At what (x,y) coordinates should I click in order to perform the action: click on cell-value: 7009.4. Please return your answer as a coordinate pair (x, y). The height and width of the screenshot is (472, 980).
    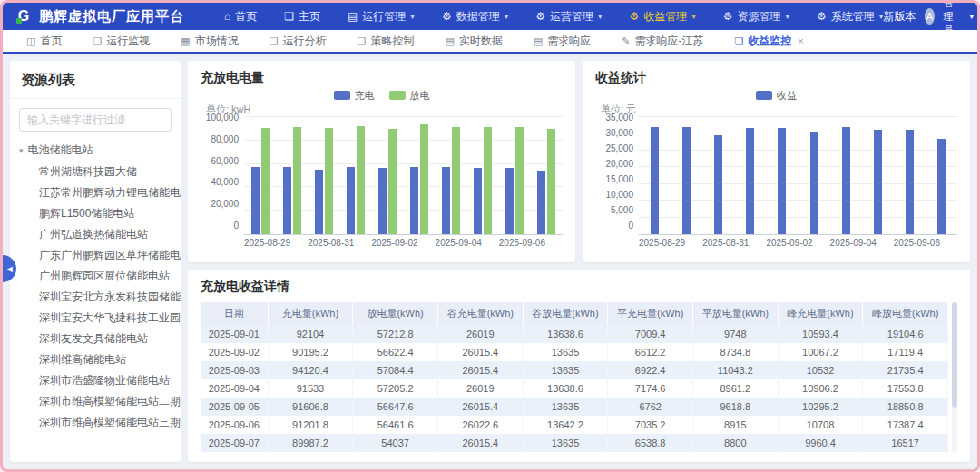
    Looking at the image, I should click on (651, 334).